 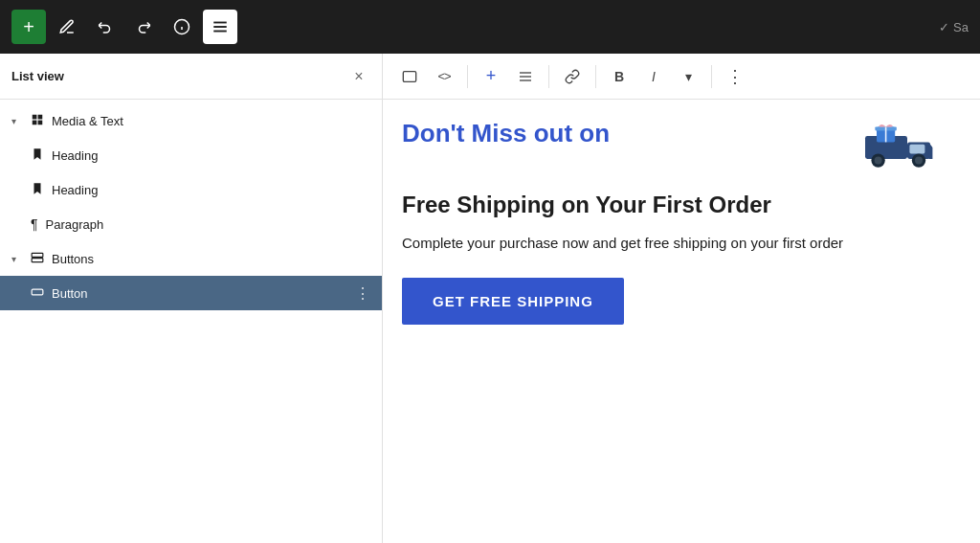 I want to click on italic-button: I, so click(x=654, y=77).